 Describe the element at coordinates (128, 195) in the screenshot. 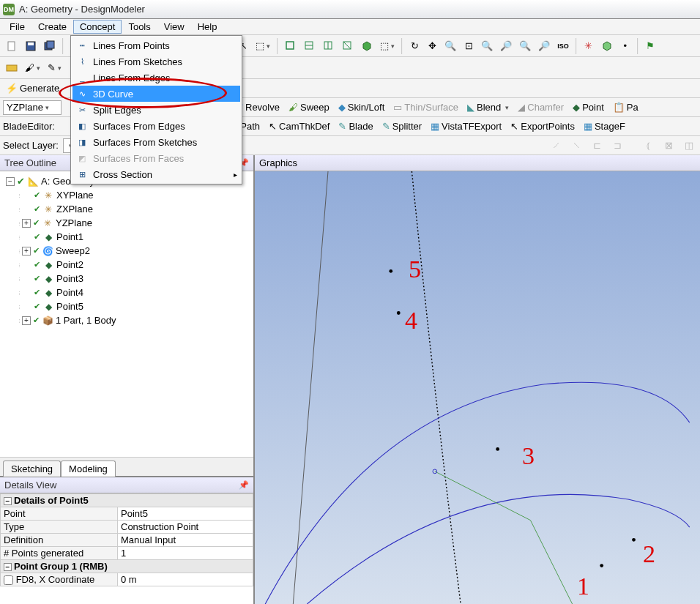

I see `tree-item: ⋮✔✳XYPlane` at that location.